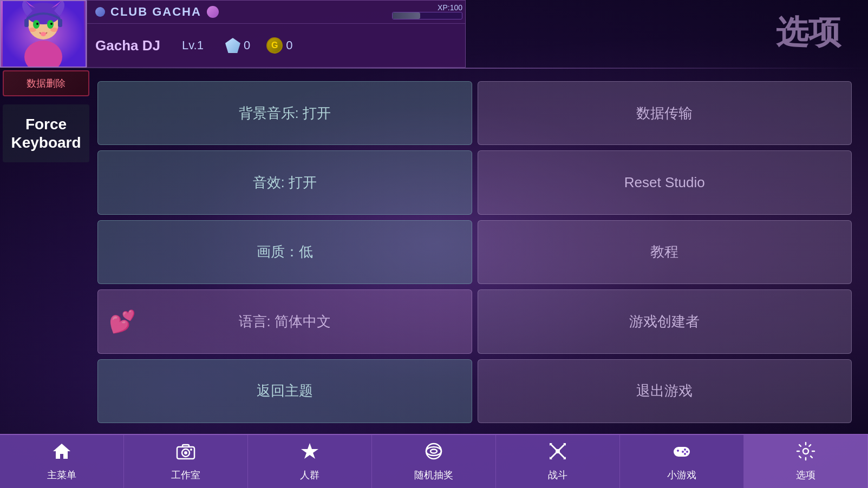 Image resolution: width=868 pixels, height=488 pixels. Describe the element at coordinates (310, 453) in the screenshot. I see `star-icon` at that location.